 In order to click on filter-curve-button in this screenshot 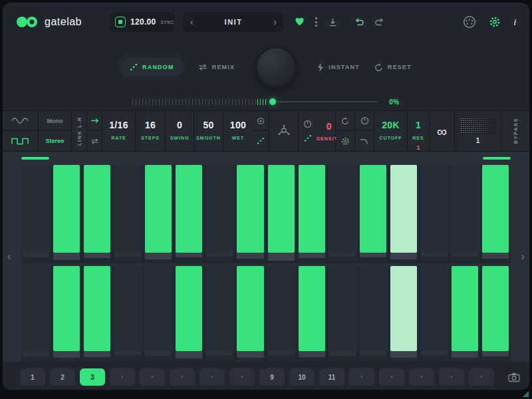, I will do `click(364, 141)`.